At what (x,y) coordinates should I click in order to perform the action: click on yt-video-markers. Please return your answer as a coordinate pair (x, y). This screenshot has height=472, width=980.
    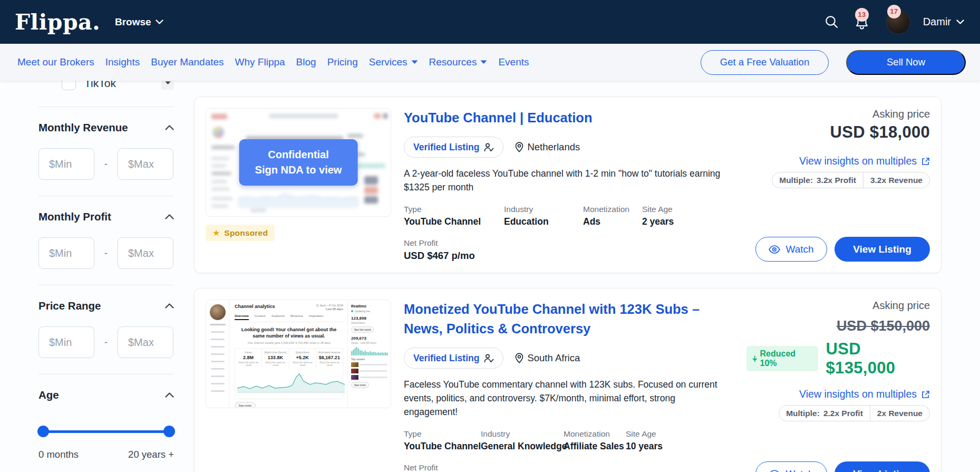
    Looking at the image, I should click on (289, 396).